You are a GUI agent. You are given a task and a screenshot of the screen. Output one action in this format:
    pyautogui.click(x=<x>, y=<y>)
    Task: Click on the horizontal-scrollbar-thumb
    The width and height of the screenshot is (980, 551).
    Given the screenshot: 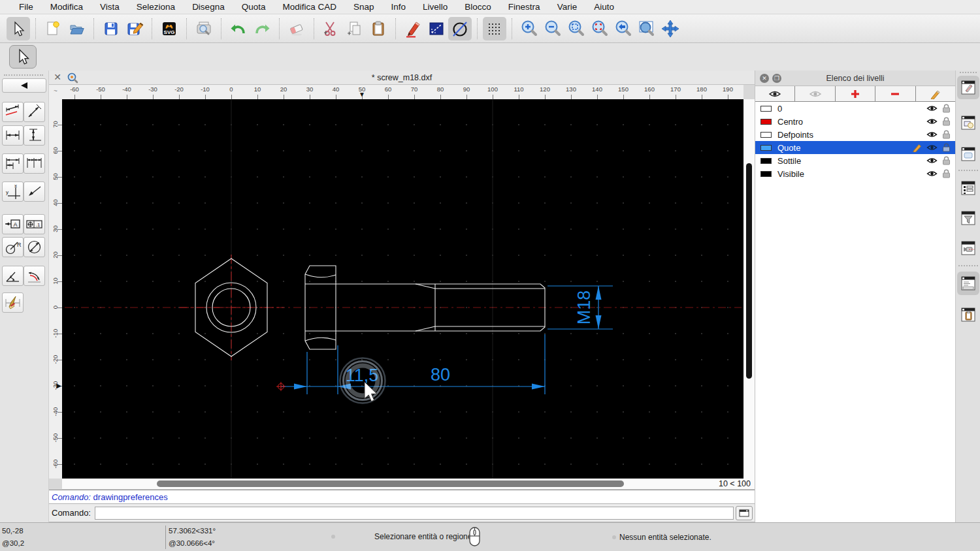 What is the action you would take?
    pyautogui.click(x=391, y=484)
    